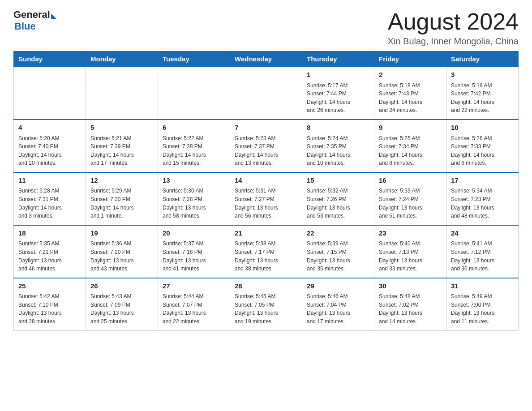 This screenshot has height=411, width=532. Describe the element at coordinates (50, 151) in the screenshot. I see `day-info: Sunrise: 5:20 AMSunset: 7:40 PMDaylight:…` at that location.